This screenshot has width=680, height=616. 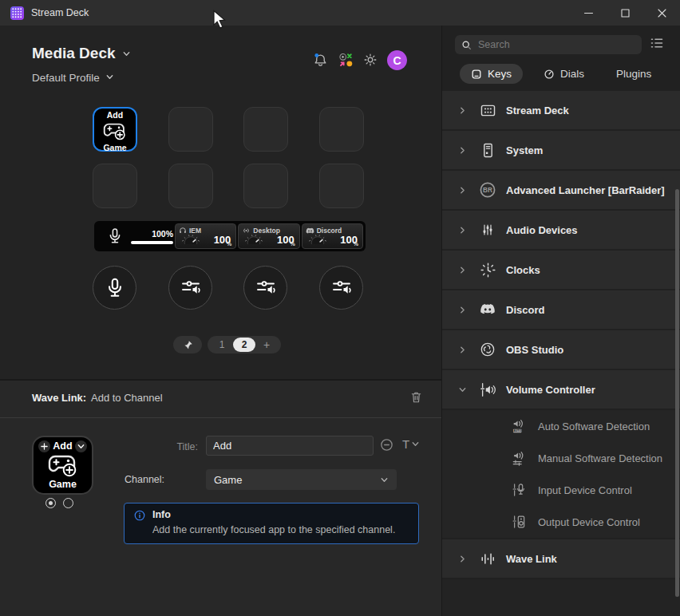 I want to click on action-group-audio-devices: Audio Devices, so click(x=561, y=230).